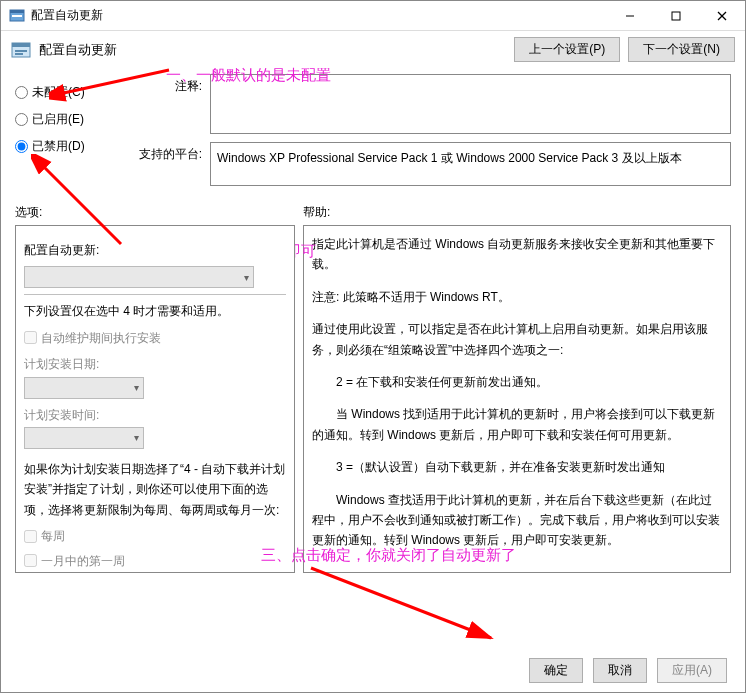 This screenshot has height=693, width=746. What do you see at coordinates (65, 120) in the screenshot?
I see `radio-enabled: 已启用(E)` at bounding box center [65, 120].